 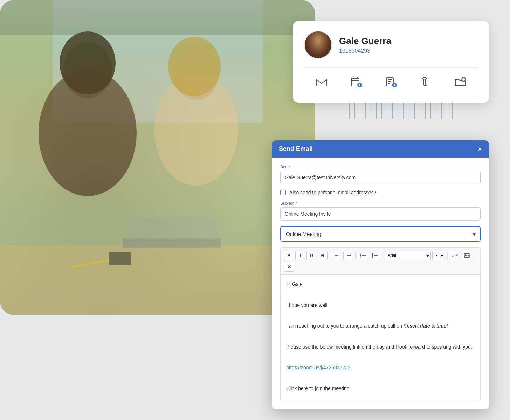 What do you see at coordinates (380, 214) in the screenshot?
I see `subject-input` at bounding box center [380, 214].